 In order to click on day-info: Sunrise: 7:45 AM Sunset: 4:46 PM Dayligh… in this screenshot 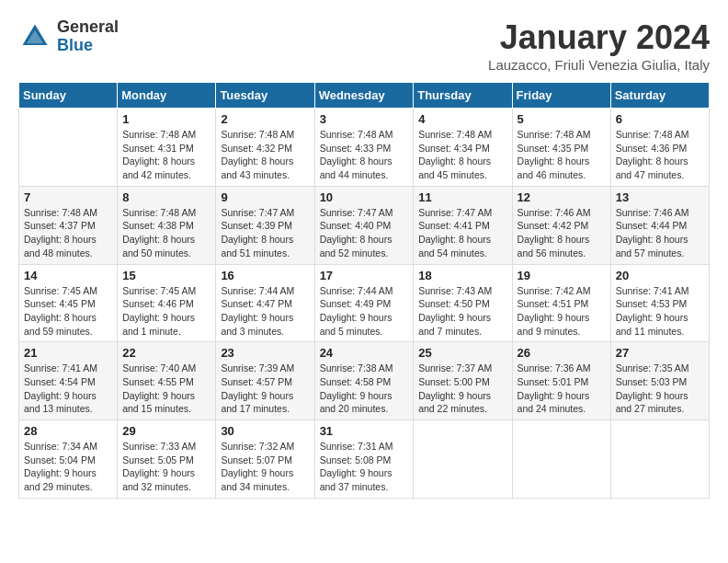, I will do `click(166, 311)`.